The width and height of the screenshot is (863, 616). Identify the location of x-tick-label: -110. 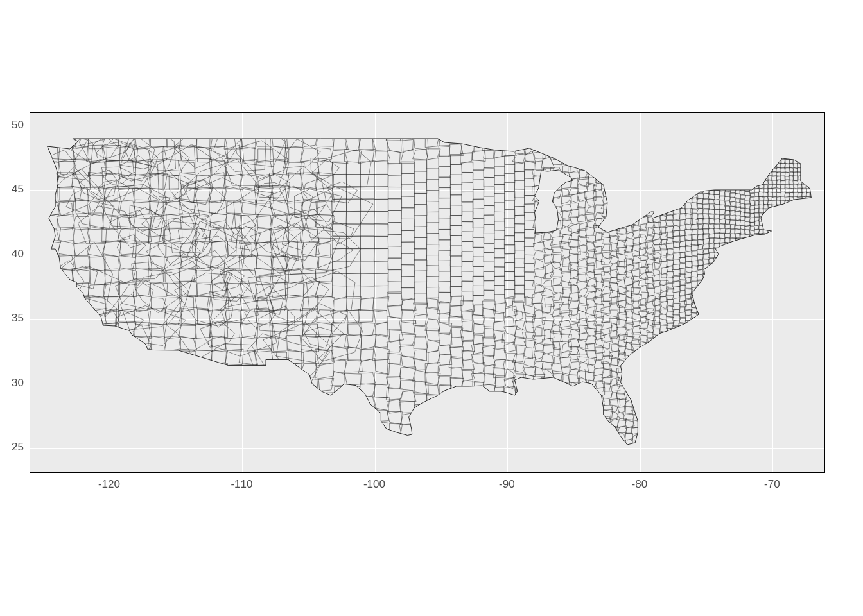
(241, 484).